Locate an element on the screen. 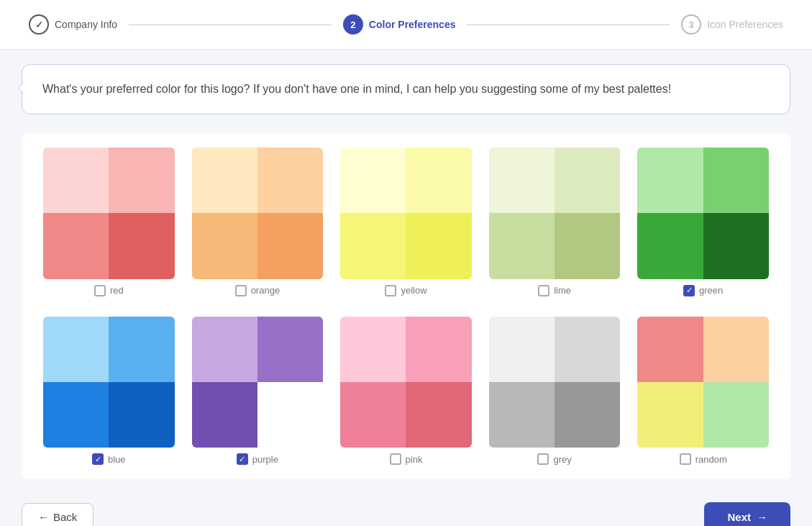  color-item-orange: orange is located at coordinates (257, 222).